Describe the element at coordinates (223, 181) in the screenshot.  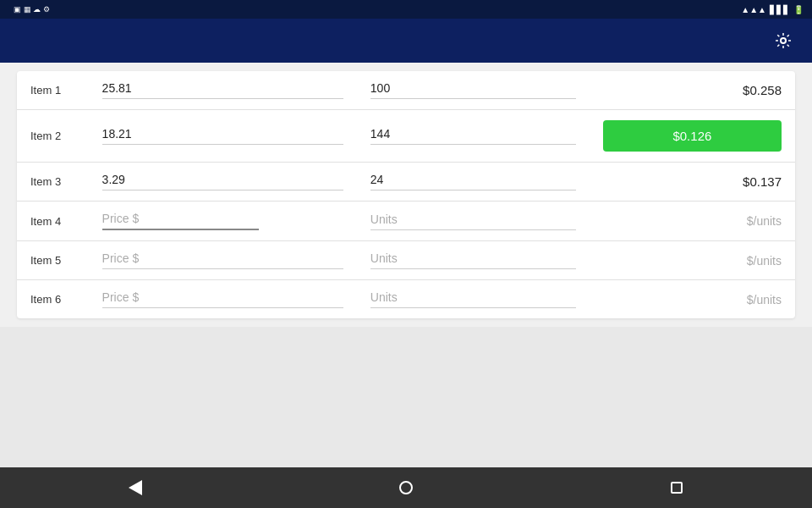
I see `price-value: 3.29` at that location.